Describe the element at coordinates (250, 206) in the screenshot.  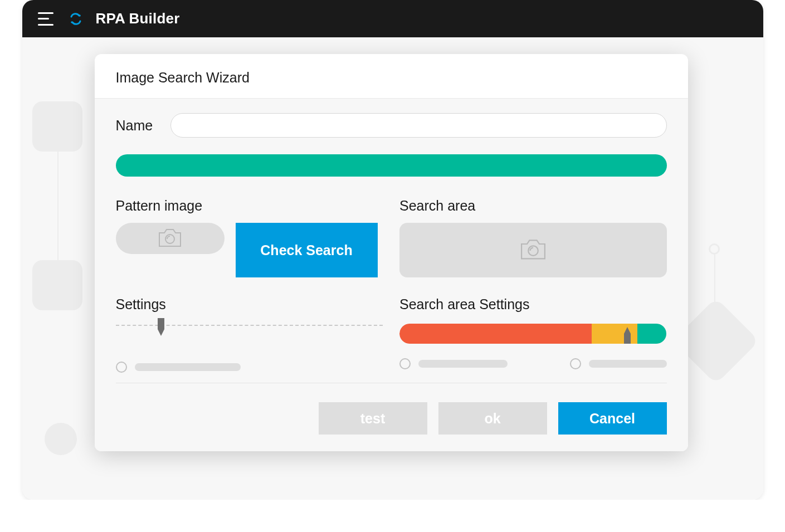
I see `pattern-image-label: Pattern image` at that location.